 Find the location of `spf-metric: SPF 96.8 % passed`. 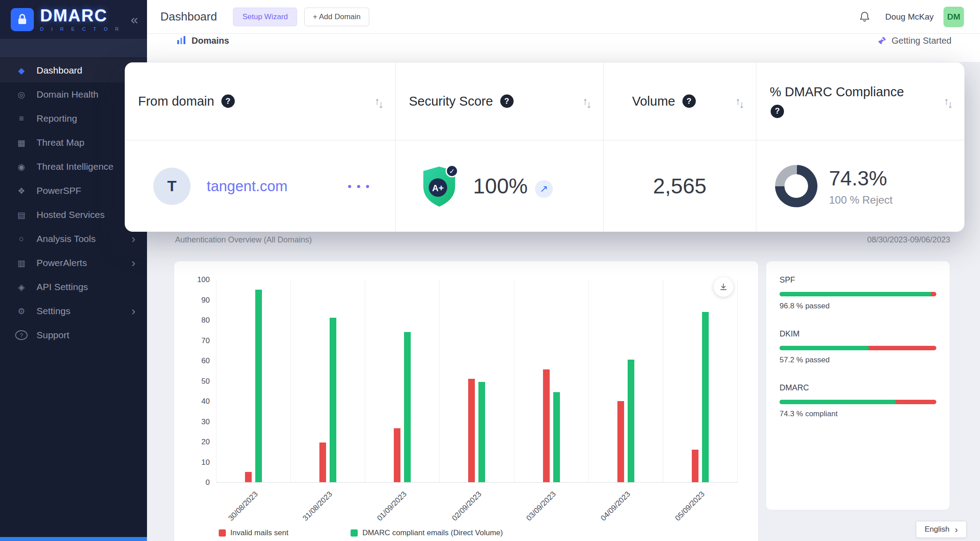

spf-metric: SPF 96.8 % passed is located at coordinates (858, 293).